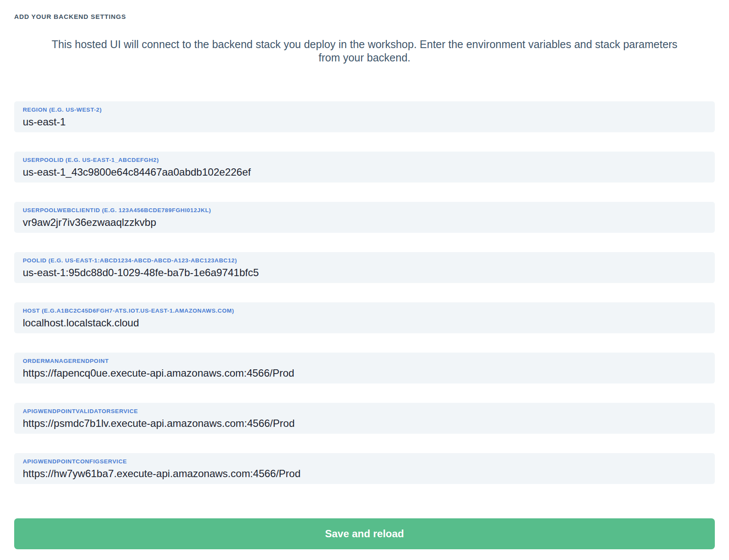 The image size is (729, 560). I want to click on userpoolwebclientid-field: USERPOOLWEBCLIENTID (E.G. 123A456BCDE789…, so click(364, 217).